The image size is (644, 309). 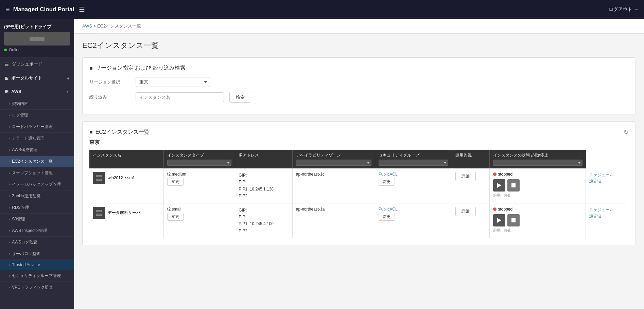 What do you see at coordinates (538, 163) in the screenshot?
I see `status-filter` at bounding box center [538, 163].